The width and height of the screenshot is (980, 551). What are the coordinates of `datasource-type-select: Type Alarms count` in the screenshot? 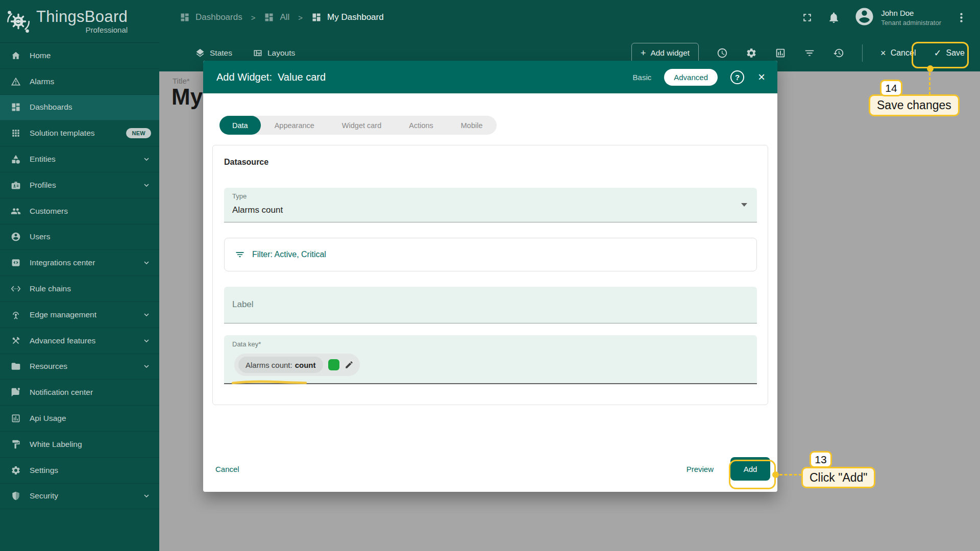 It's located at (491, 205).